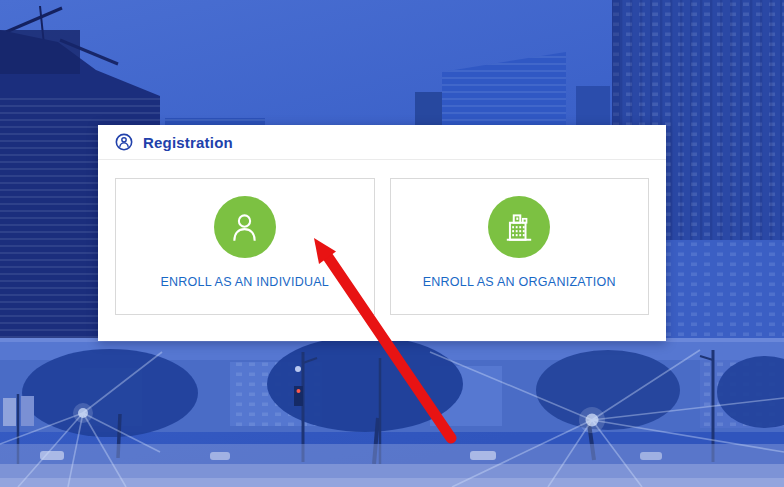  Describe the element at coordinates (124, 142) in the screenshot. I see `user-circle-icon` at that location.